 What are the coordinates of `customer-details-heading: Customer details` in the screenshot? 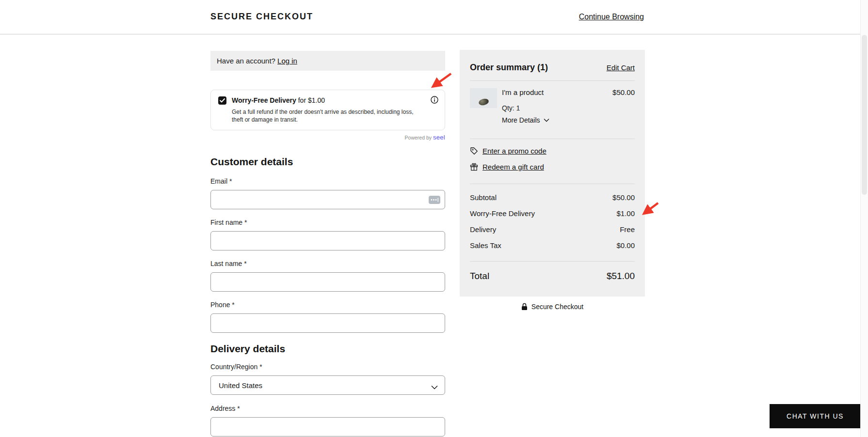 It's located at (252, 162).